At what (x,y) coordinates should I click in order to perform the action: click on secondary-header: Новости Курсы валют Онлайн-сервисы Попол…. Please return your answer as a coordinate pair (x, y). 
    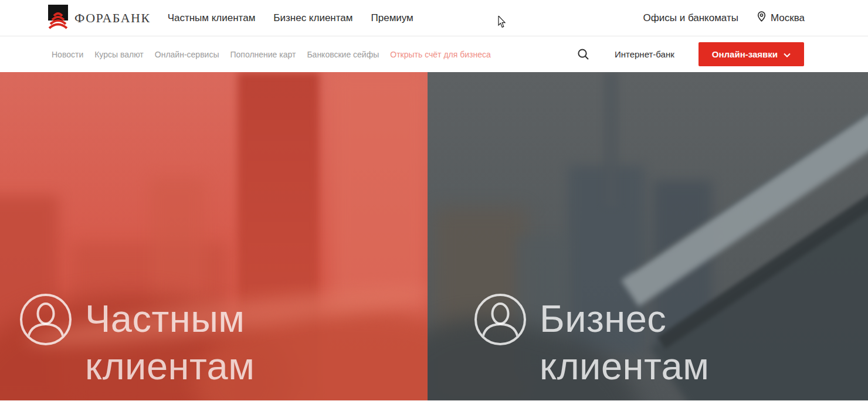
    Looking at the image, I should click on (434, 54).